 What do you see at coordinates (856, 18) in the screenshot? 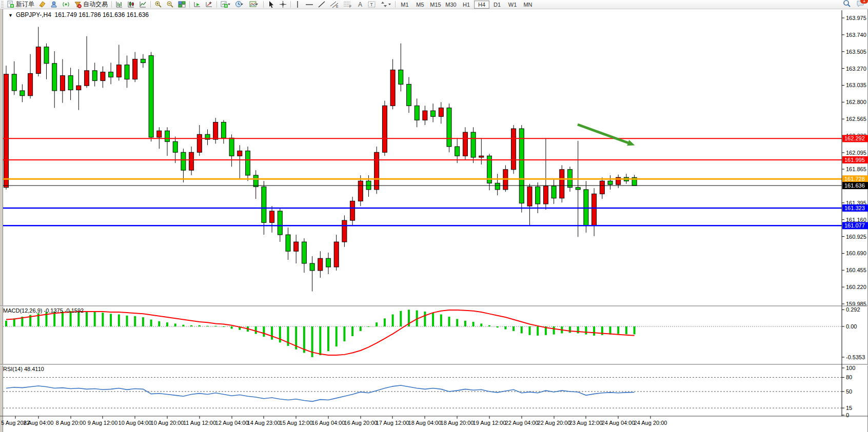
I see `svg-text: 163.975` at bounding box center [856, 18].